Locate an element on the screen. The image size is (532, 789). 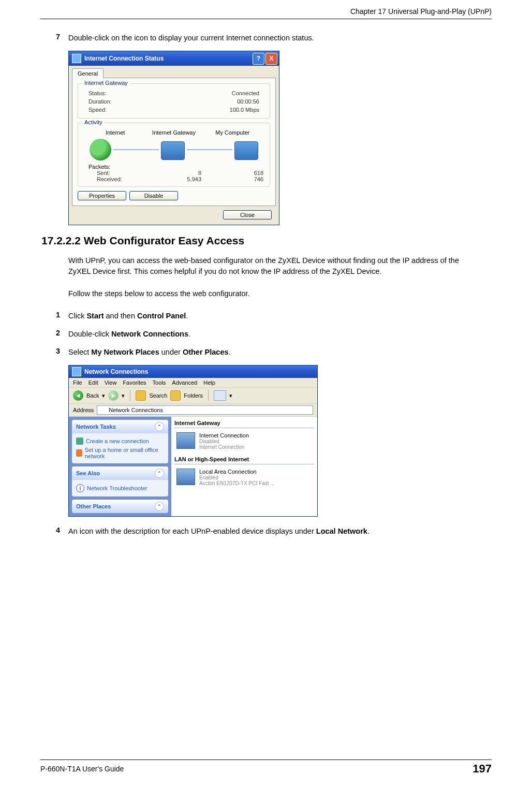
link-setup-network: Set up a home or small office network is located at coordinates (120, 453).